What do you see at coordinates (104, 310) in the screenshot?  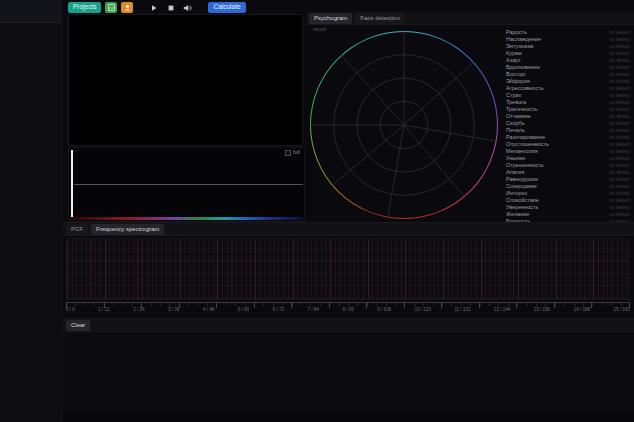 I see `axis-tick-label: 1 / 12` at bounding box center [104, 310].